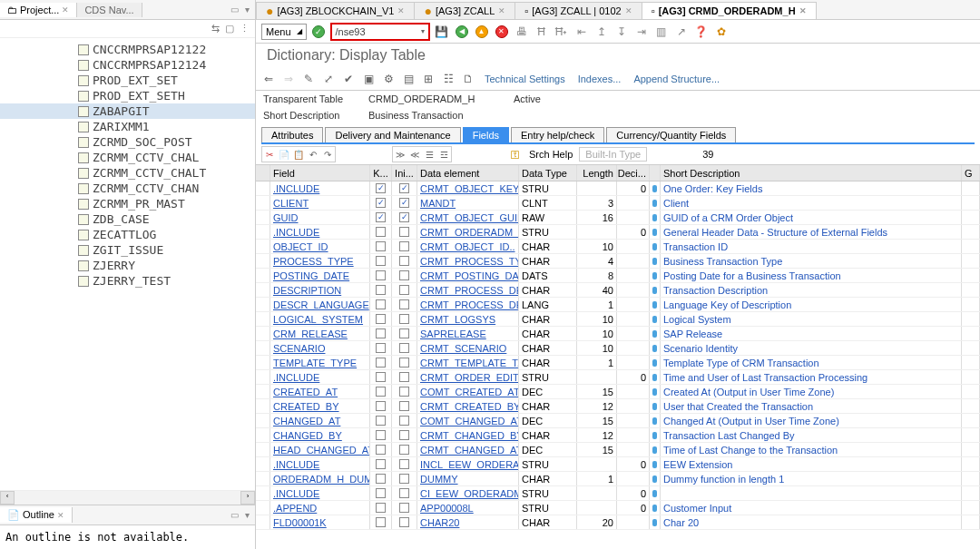 The height and width of the screenshot is (549, 980). I want to click on dataelement-link: COMT_CREATED_AT.., so click(470, 392).